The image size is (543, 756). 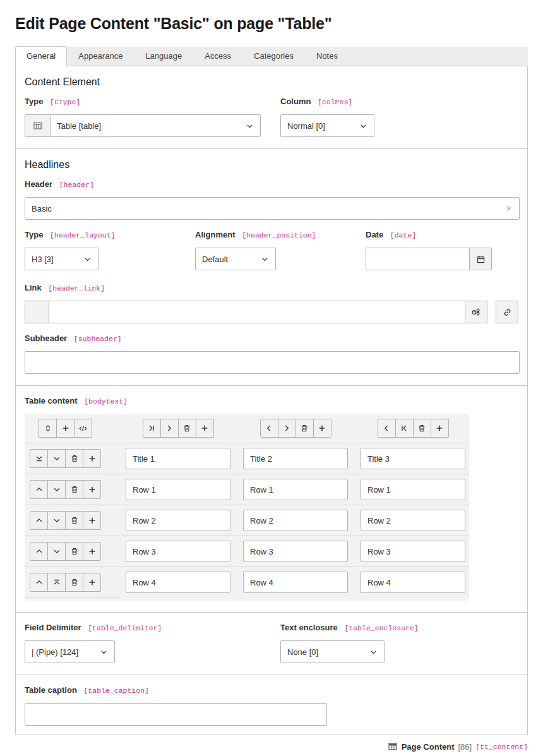 I want to click on link-value-icon-slot, so click(x=37, y=312).